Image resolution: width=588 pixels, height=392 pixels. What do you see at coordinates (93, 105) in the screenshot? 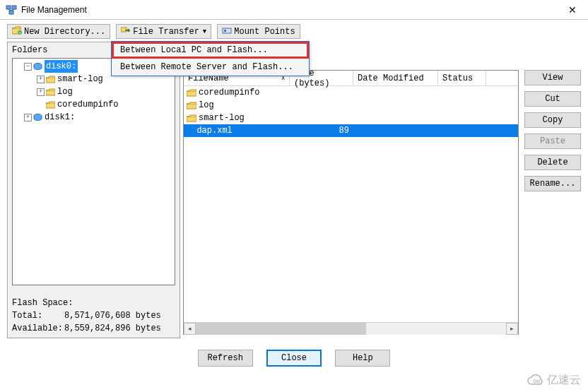
I see `tree-node-coredump: coredumpinfo` at bounding box center [93, 105].